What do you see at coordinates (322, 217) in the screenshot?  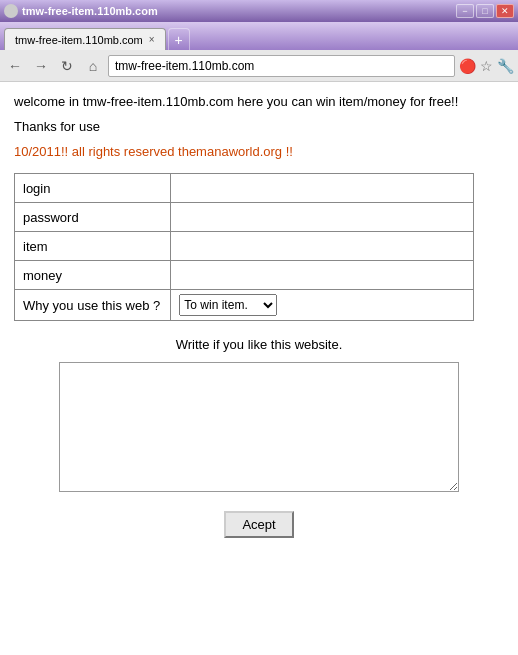 I see `password-input` at bounding box center [322, 217].